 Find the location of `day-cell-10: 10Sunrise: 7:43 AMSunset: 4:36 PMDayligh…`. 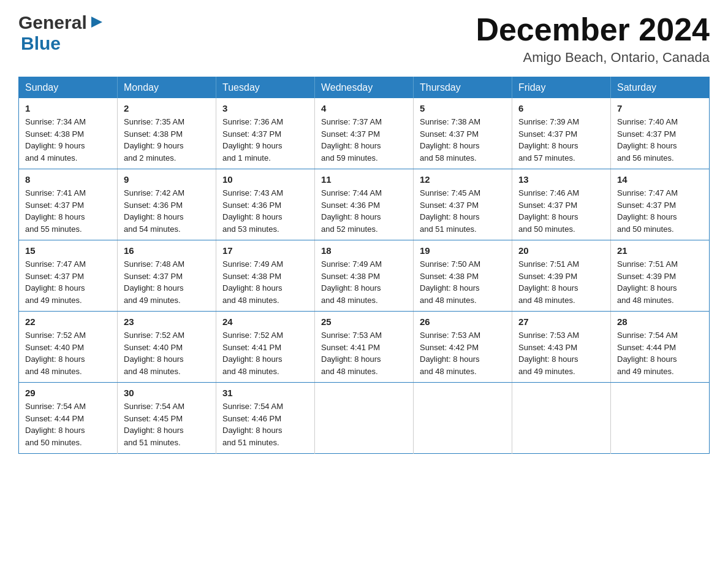

day-cell-10: 10Sunrise: 7:43 AMSunset: 4:36 PMDayligh… is located at coordinates (266, 205).